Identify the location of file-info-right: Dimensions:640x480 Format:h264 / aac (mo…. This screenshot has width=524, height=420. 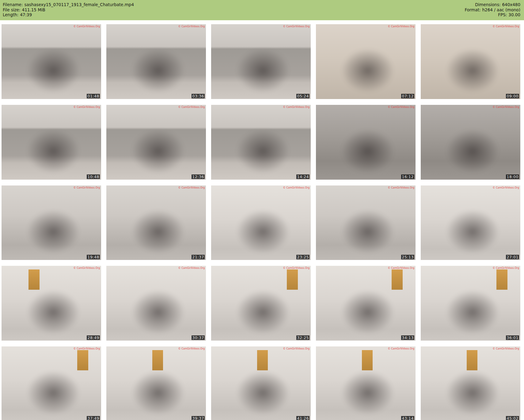
(492, 10).